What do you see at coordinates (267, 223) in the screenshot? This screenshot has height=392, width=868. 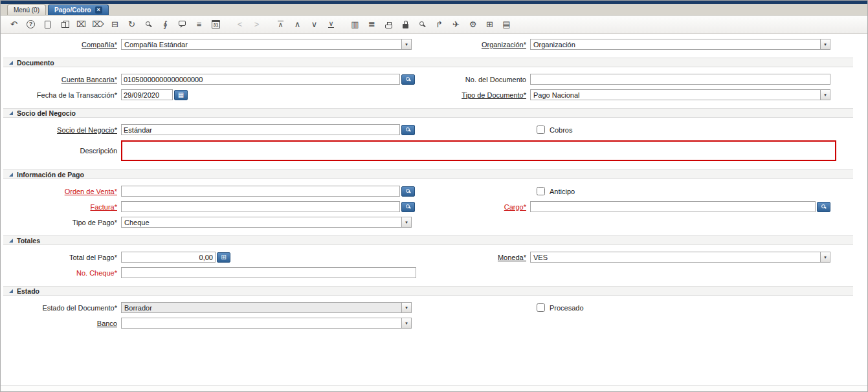 I see `tipo-pago-select: Cheque ▾` at bounding box center [267, 223].